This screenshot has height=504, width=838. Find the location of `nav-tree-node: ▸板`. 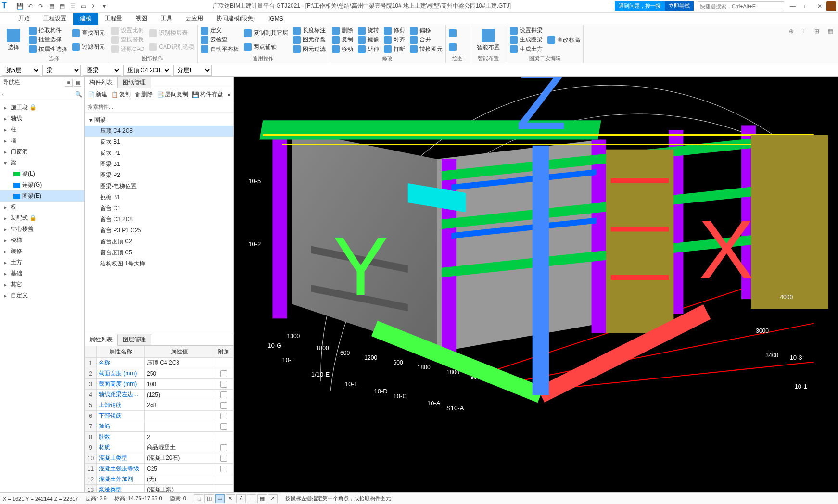

nav-tree-node: ▸板 is located at coordinates (42, 207).